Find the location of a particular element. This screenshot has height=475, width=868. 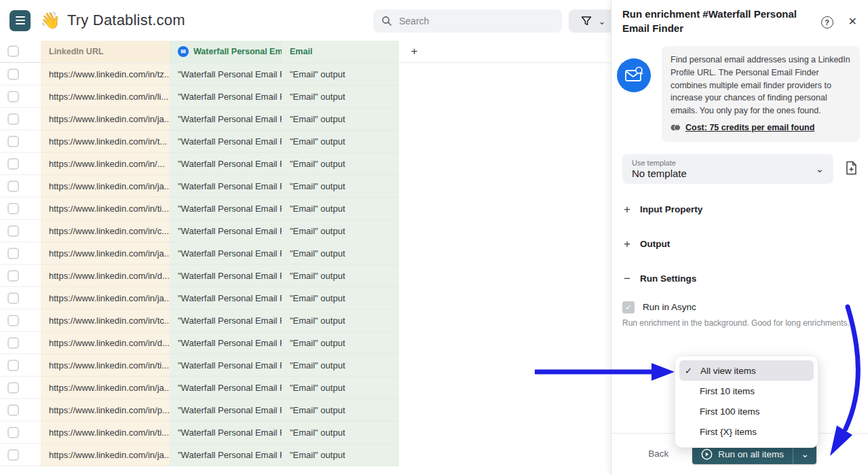

column-header-email: Email is located at coordinates (341, 52).